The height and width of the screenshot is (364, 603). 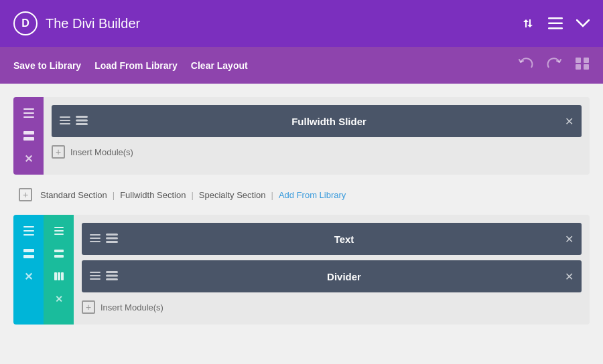 What do you see at coordinates (25, 23) in the screenshot?
I see `logo: D` at bounding box center [25, 23].